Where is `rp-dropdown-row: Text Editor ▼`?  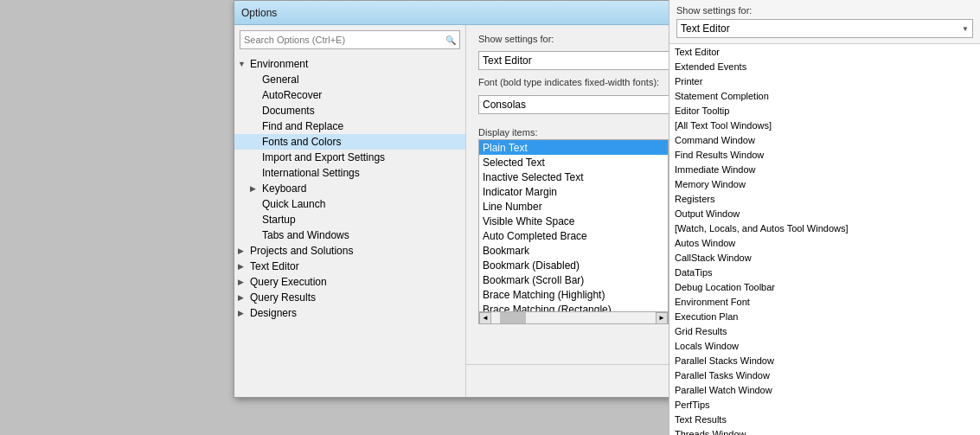 rp-dropdown-row: Text Editor ▼ is located at coordinates (825, 31).